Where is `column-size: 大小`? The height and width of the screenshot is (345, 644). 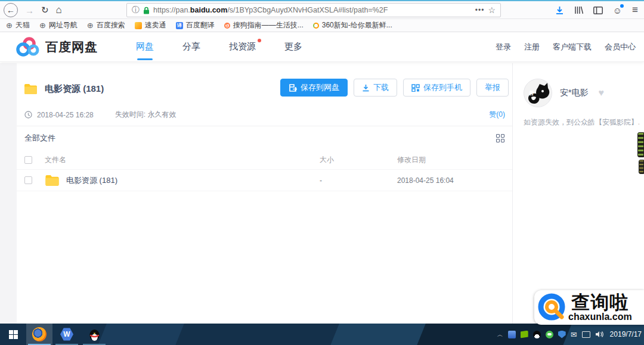
column-size: 大小 is located at coordinates (358, 160).